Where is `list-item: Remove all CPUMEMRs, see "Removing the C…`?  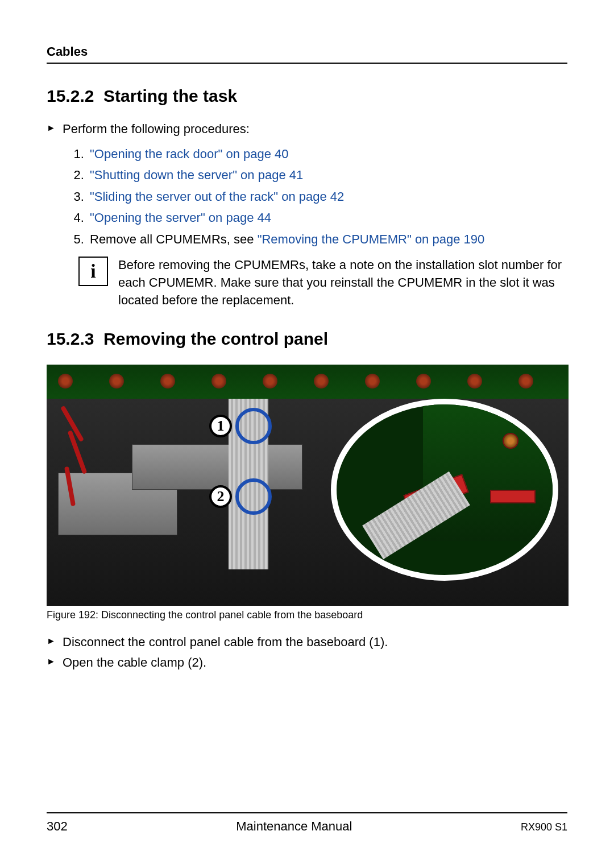 list-item: Remove all CPUMEMRs, see "Removing the C… is located at coordinates (327, 239).